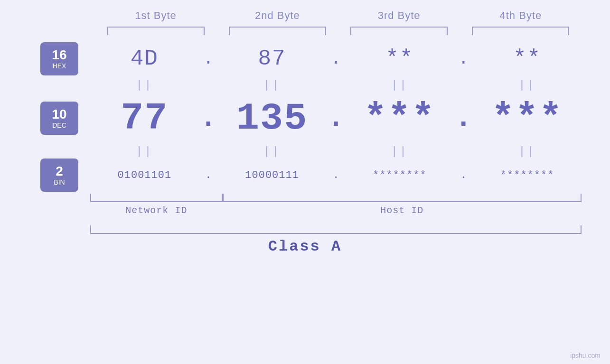  I want to click on eq-2-2: ||, so click(272, 152).